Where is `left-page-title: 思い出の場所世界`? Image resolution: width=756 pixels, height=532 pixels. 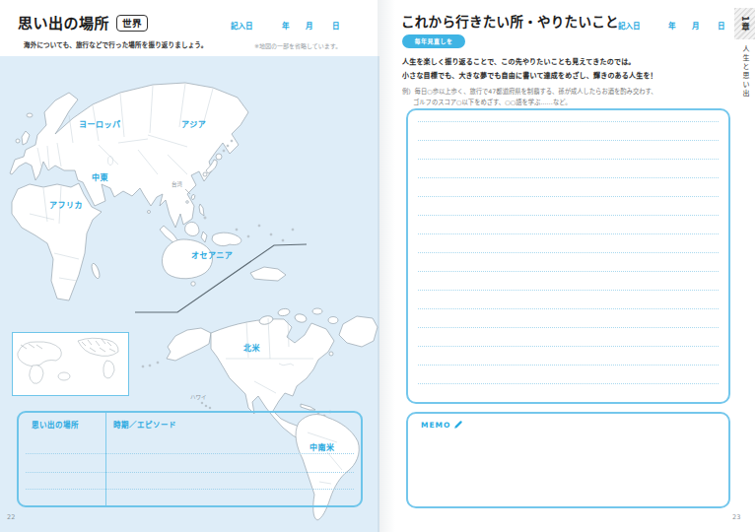 left-page-title: 思い出の場所世界 is located at coordinates (83, 23).